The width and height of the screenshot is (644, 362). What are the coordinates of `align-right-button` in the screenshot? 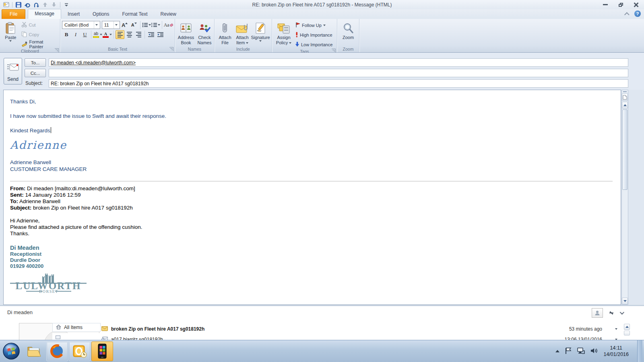 It's located at (138, 35).